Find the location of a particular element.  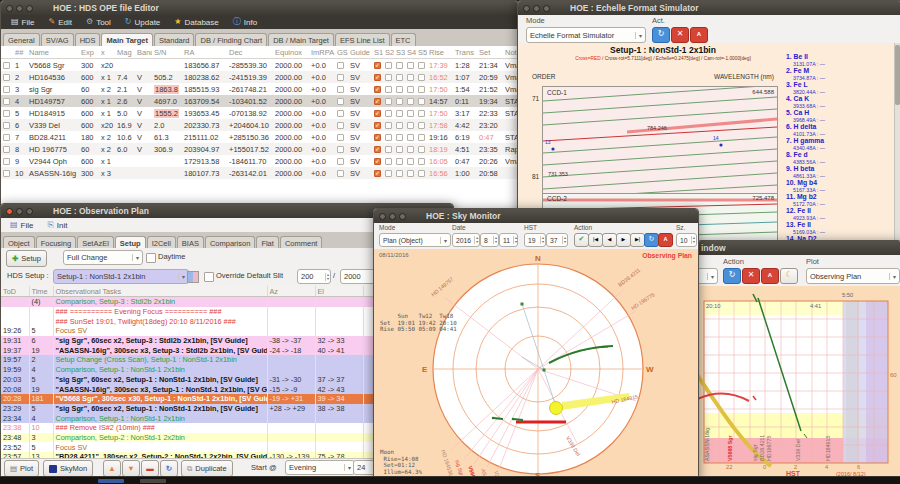

column-header: Band is located at coordinates (144, 52).